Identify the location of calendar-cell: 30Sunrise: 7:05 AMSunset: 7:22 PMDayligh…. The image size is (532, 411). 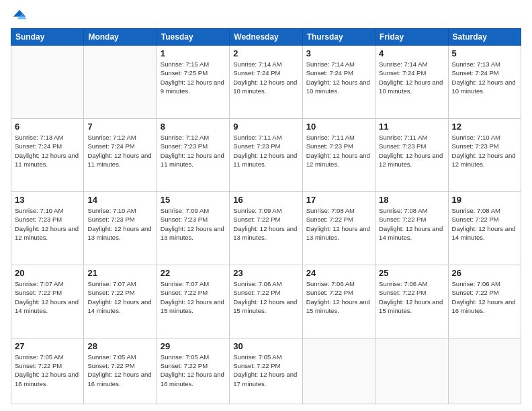
(266, 371).